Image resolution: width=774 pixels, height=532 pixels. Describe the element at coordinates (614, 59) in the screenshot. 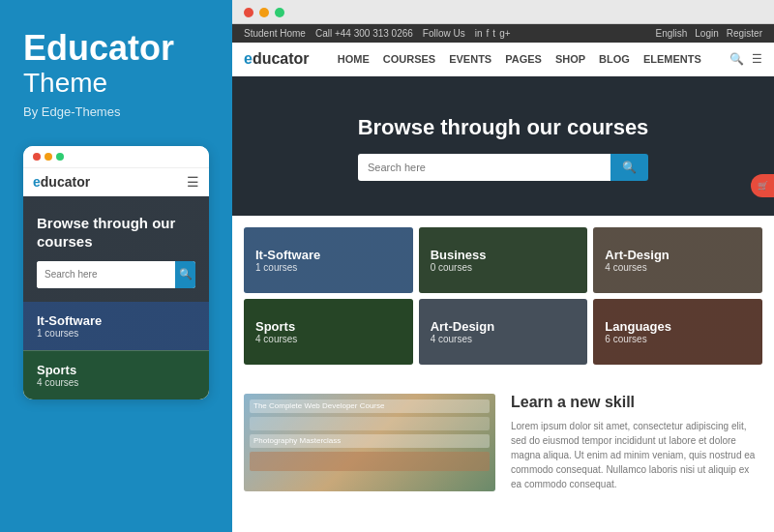

I see `nav-blog: BLOG` at that location.